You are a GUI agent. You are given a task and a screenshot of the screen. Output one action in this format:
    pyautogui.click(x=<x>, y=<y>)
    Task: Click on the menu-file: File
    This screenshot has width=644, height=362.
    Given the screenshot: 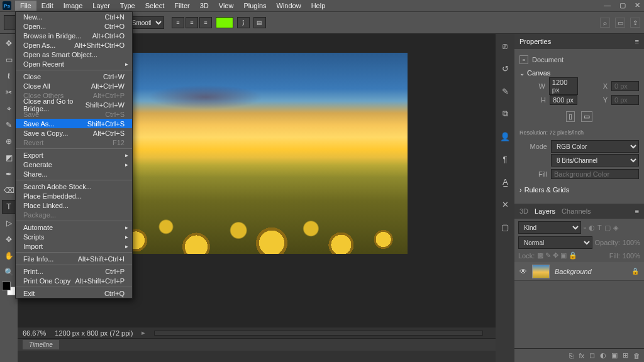 What is the action you would take?
    pyautogui.click(x=26, y=6)
    